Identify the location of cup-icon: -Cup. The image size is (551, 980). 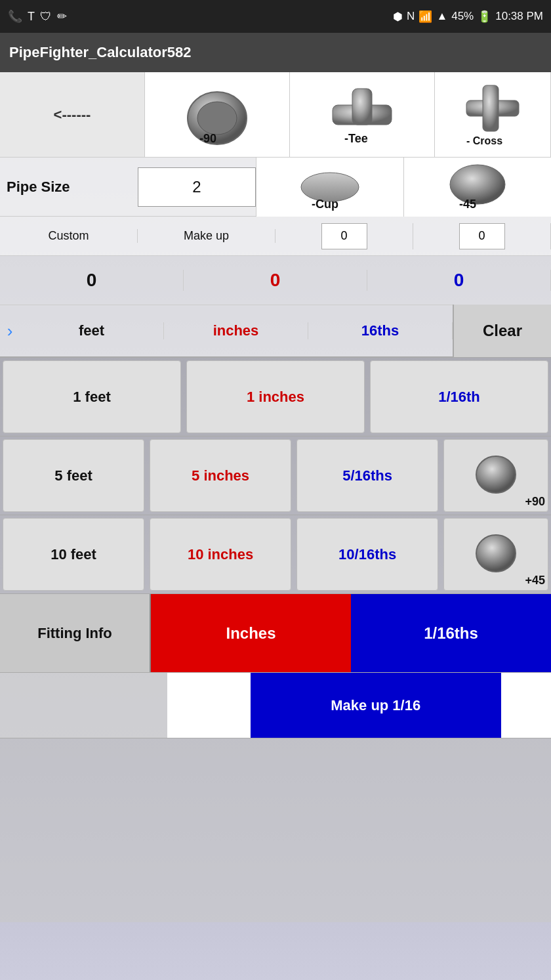
(330, 187).